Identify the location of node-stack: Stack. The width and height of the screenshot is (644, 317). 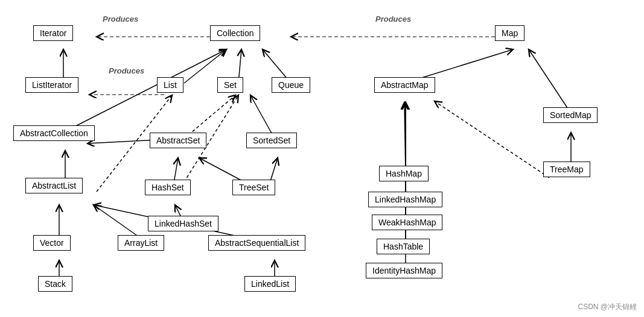
(56, 284).